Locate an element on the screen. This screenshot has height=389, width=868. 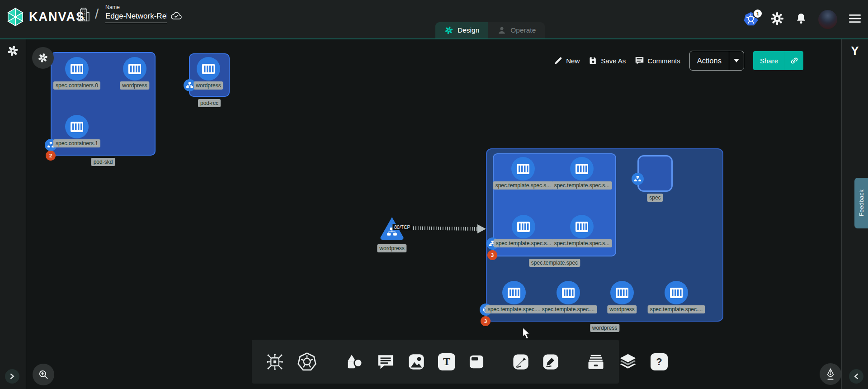
tab-design: Design is located at coordinates (462, 30).